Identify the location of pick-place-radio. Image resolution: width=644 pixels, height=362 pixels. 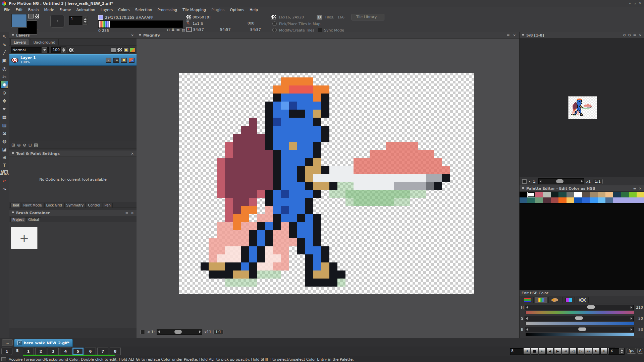
(274, 23).